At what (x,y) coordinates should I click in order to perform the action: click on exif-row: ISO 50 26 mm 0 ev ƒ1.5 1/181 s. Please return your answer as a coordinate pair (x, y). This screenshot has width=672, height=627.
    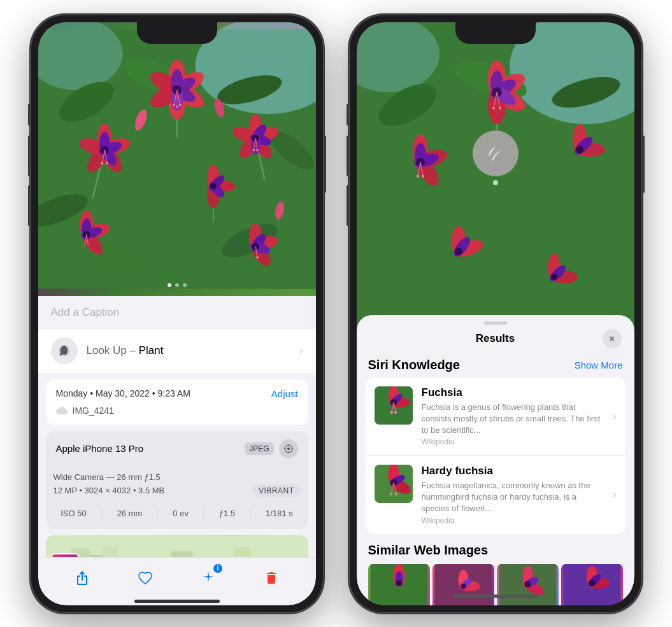
    Looking at the image, I should click on (177, 515).